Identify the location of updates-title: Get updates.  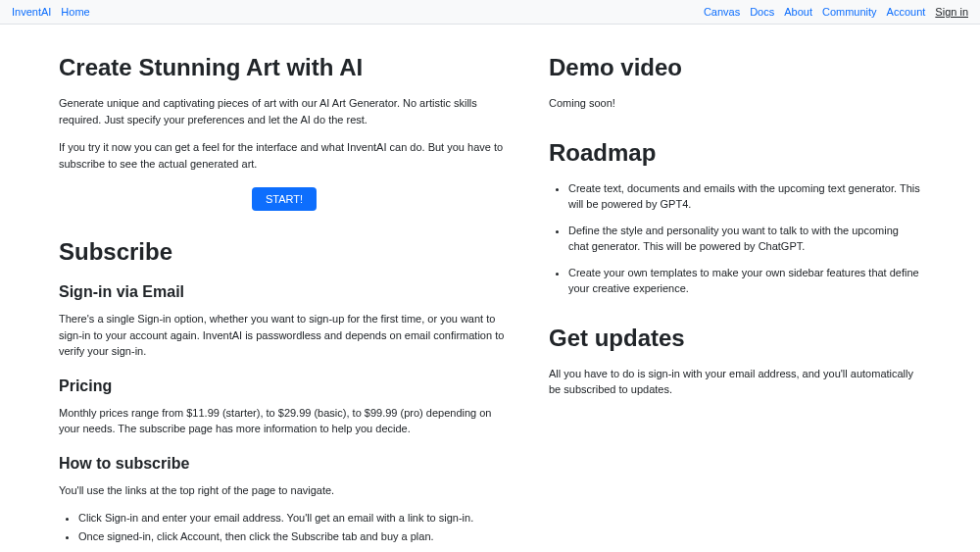
(735, 338).